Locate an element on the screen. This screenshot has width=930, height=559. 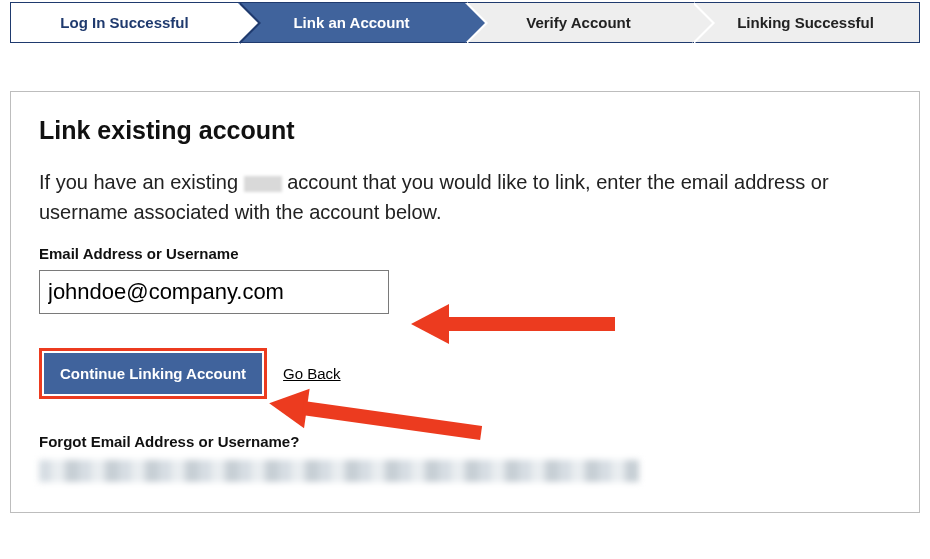
redacted-brand is located at coordinates (263, 184).